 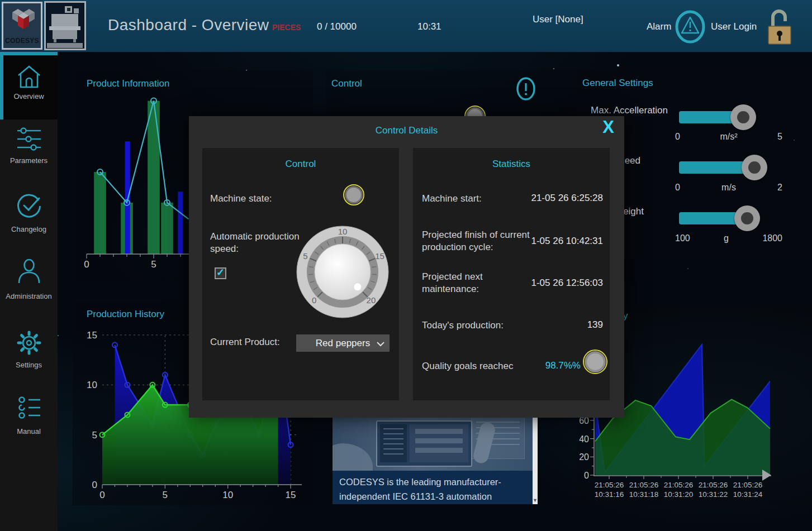 What do you see at coordinates (535, 500) in the screenshot?
I see `chevron-down-icon: ▼` at bounding box center [535, 500].